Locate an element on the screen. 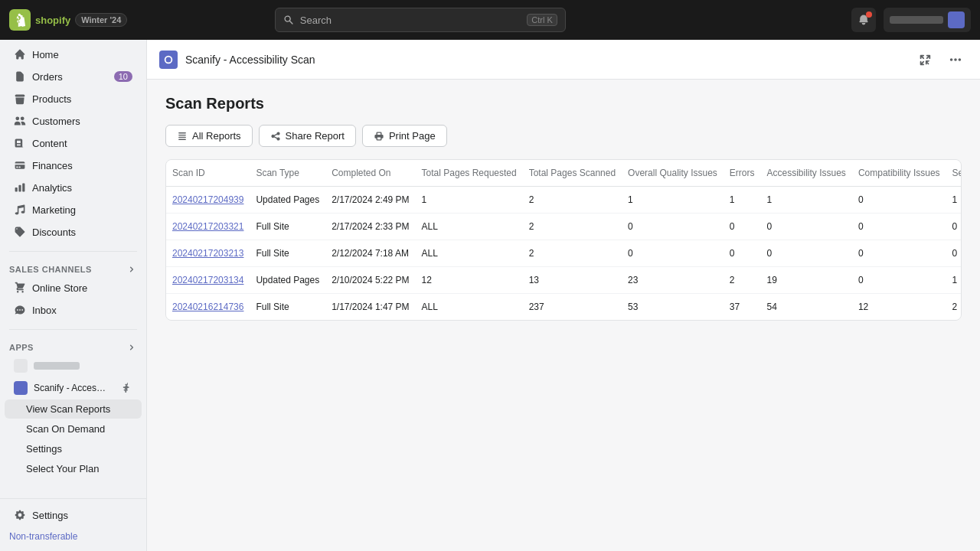 Image resolution: width=980 pixels, height=551 pixels. table-cell: 1/17/2024 1:47 PM is located at coordinates (371, 308).